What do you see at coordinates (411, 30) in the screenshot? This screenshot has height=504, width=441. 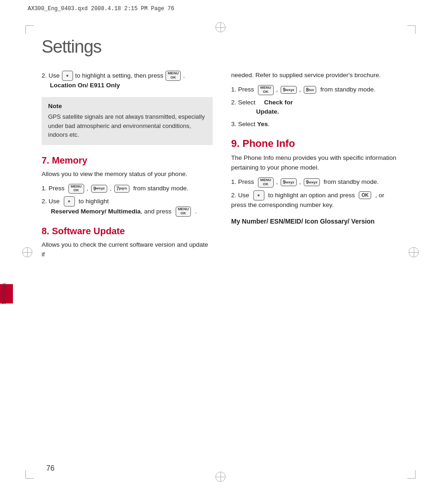 I see `corner-mark-tr` at bounding box center [411, 30].